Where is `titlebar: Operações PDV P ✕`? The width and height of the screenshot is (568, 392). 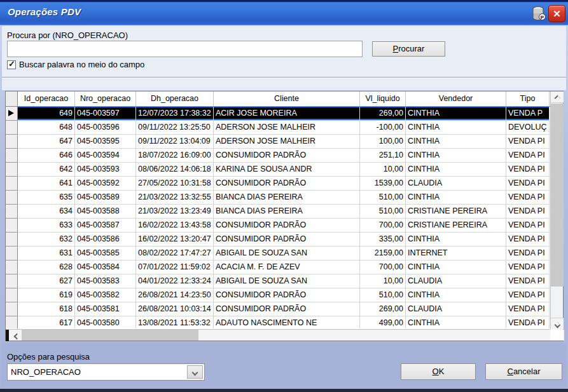
titlebar: Operações PDV P ✕ is located at coordinates (284, 13).